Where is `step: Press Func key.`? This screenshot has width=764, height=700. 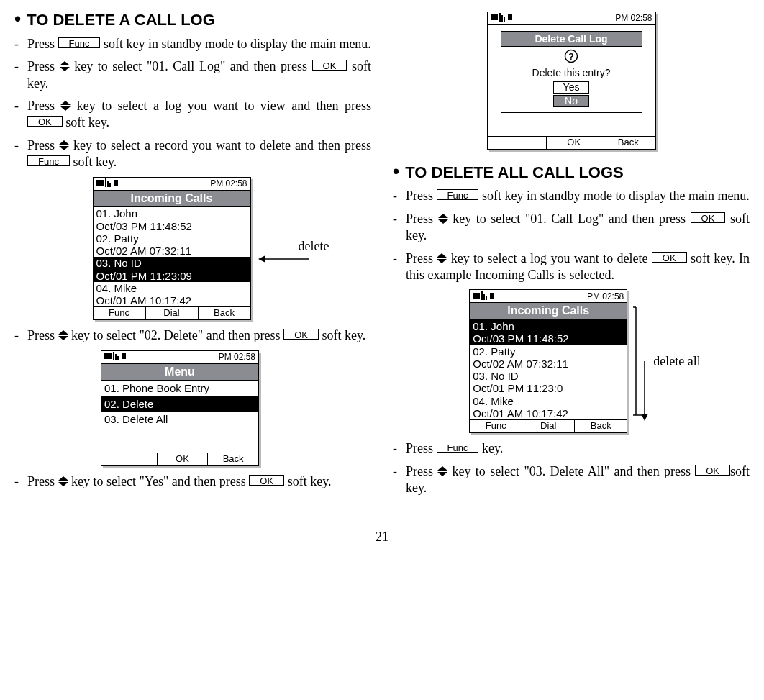
step: Press Func key. is located at coordinates (571, 449).